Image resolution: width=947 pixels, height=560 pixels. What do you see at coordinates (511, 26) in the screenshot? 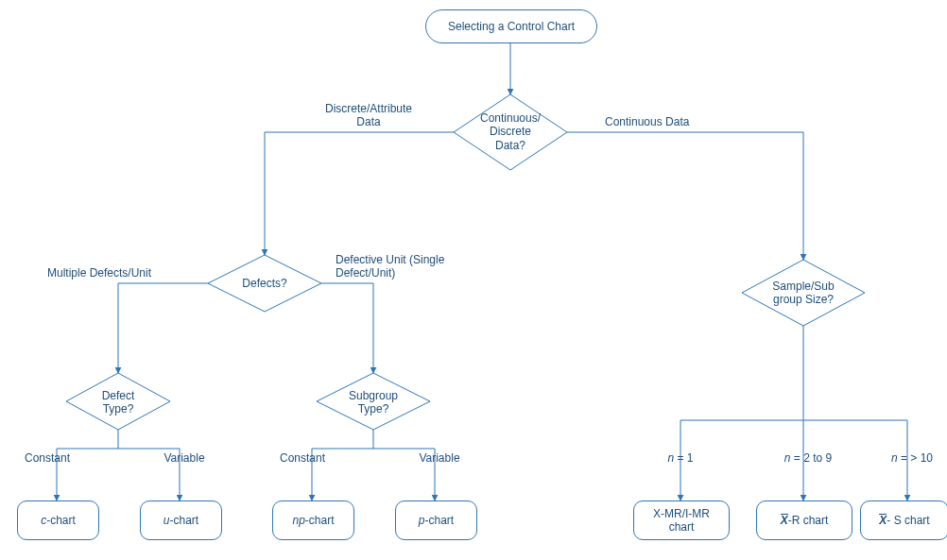
I see `start-node: Selecting a Control Chart` at bounding box center [511, 26].